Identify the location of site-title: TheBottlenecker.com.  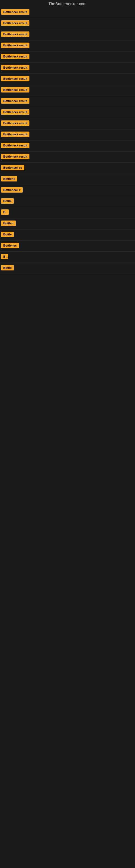
(68, 3).